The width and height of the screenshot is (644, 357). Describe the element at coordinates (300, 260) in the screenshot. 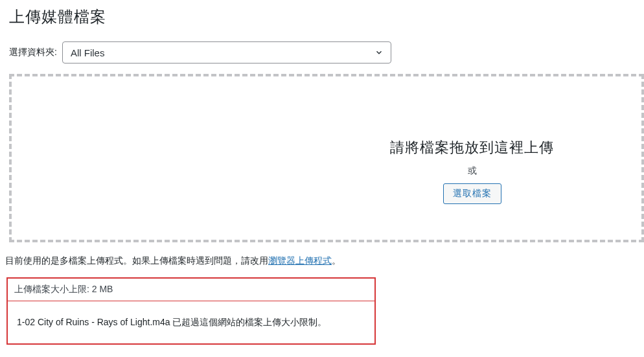

I see `browser-uploader-link: 瀏覽器上傳程式` at that location.